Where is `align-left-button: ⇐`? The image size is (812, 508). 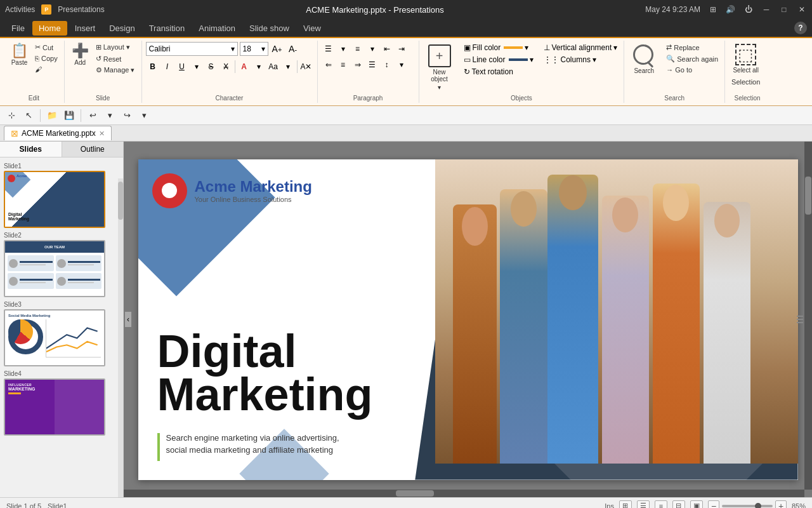
align-left-button: ⇐ is located at coordinates (329, 65).